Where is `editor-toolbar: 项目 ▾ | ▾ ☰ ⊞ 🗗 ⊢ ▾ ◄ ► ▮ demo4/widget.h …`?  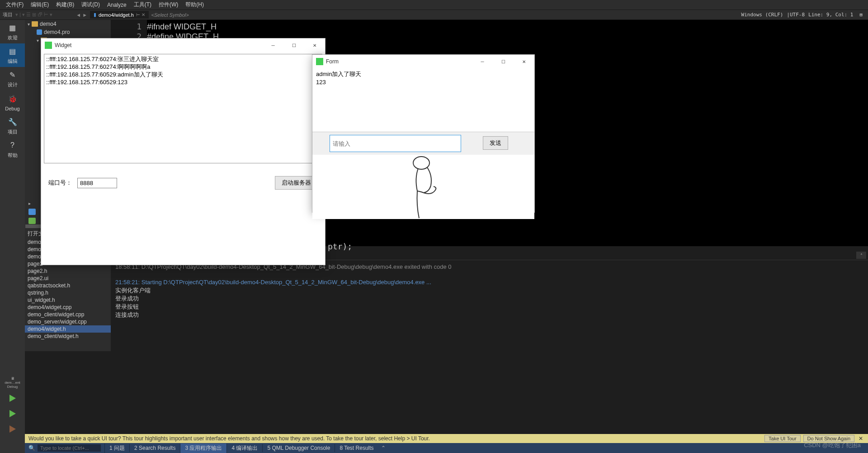
editor-toolbar: 项目 ▾ | ▾ ☰ ⊞ 🗗 ⊢ ▾ ◄ ► ▮ demo4/widget.h … is located at coordinates (434, 15).